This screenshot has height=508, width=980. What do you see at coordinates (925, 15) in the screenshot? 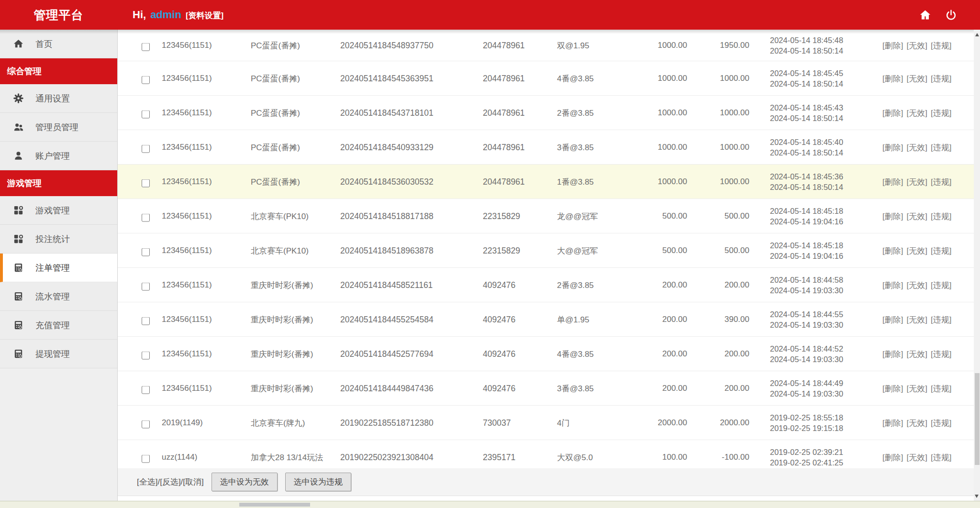
I see `home-icon` at bounding box center [925, 15].